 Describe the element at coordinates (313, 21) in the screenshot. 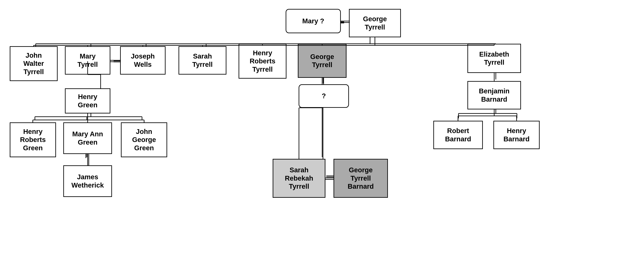

I see `node-mary_q: Mary ?` at that location.